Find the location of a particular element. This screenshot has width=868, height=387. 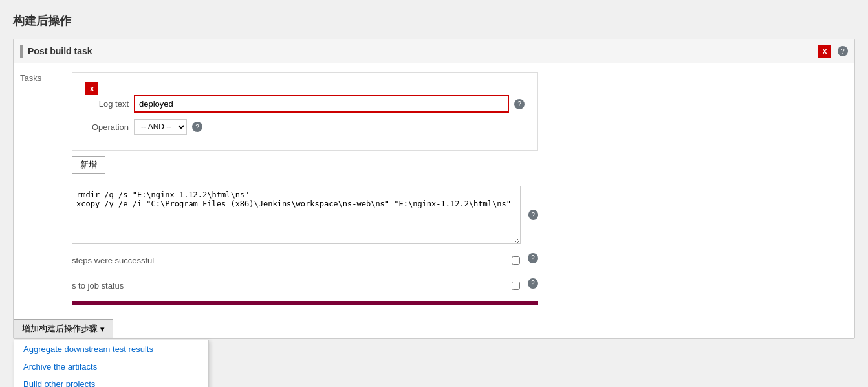

footer-btn-wrap: 增加构建后操作步骤 ▾ Aggregate downstream test re… is located at coordinates (63, 329).